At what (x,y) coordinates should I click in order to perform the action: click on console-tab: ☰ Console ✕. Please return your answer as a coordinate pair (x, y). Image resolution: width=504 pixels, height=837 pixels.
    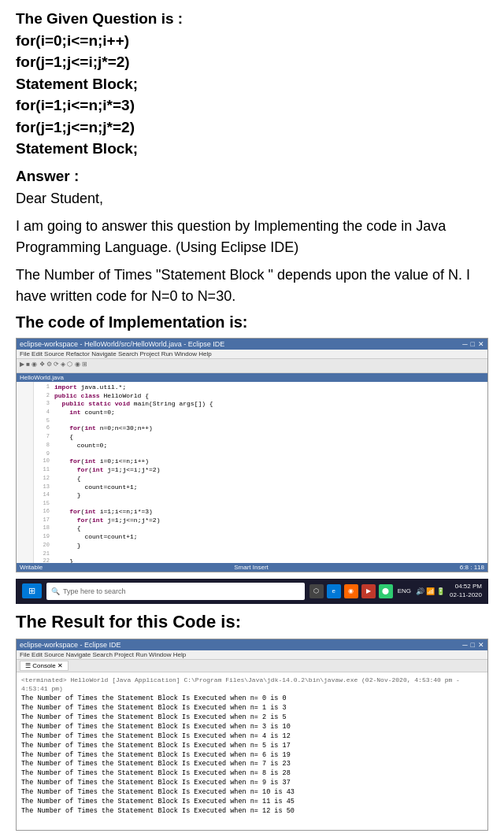
    Looking at the image, I should click on (44, 666).